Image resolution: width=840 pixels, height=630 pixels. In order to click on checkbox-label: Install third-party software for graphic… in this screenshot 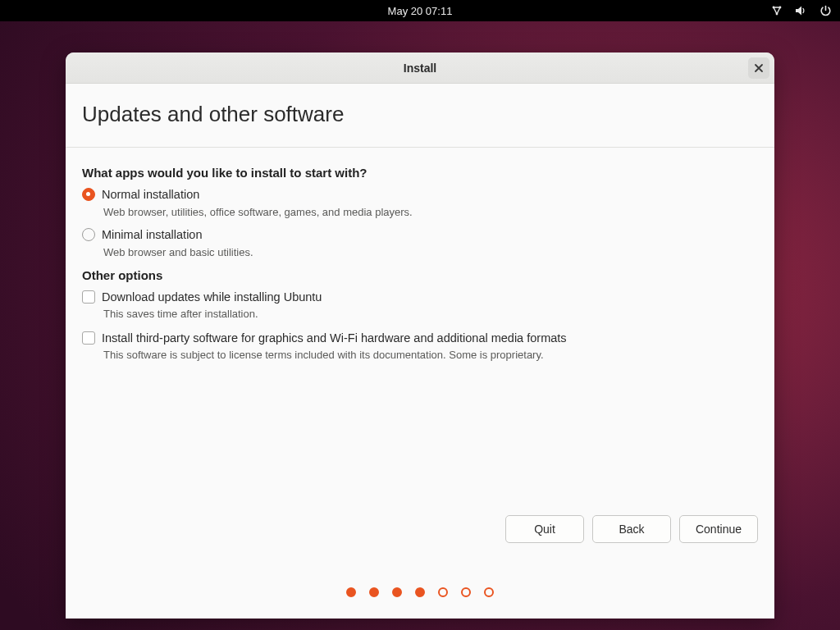, I will do `click(335, 338)`.